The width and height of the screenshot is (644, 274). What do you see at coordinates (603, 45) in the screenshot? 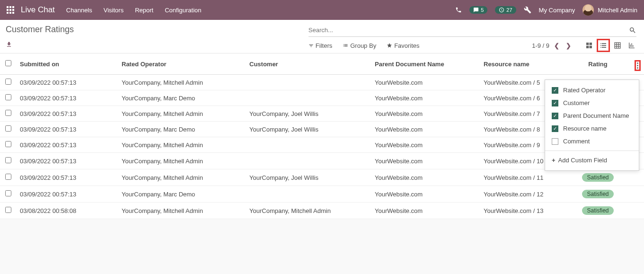
I see `list-view-icon` at bounding box center [603, 45].